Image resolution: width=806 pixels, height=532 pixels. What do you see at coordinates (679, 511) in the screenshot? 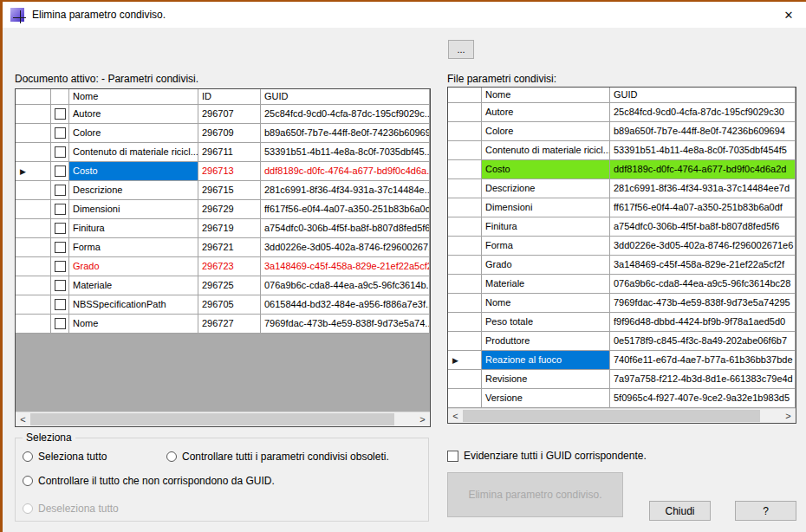
I see `close-dialog-button: Chiudi` at bounding box center [679, 511].